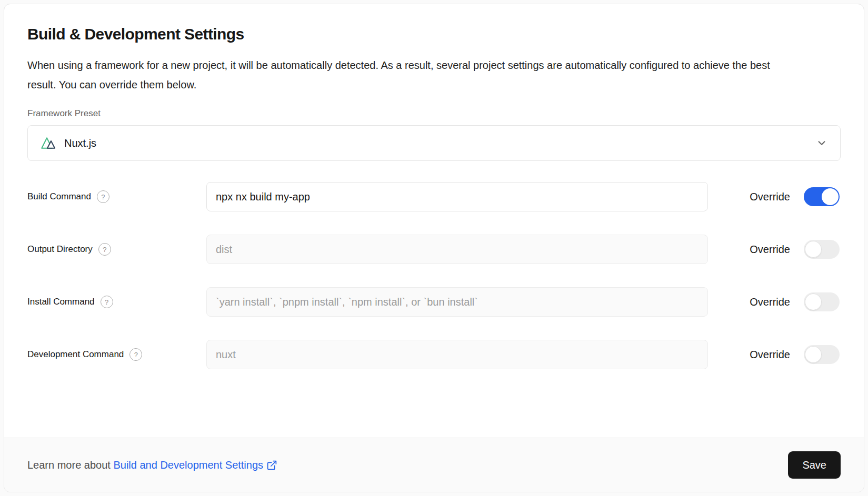 The image size is (868, 496). I want to click on development-command-row: Development Command ? Override, so click(434, 355).